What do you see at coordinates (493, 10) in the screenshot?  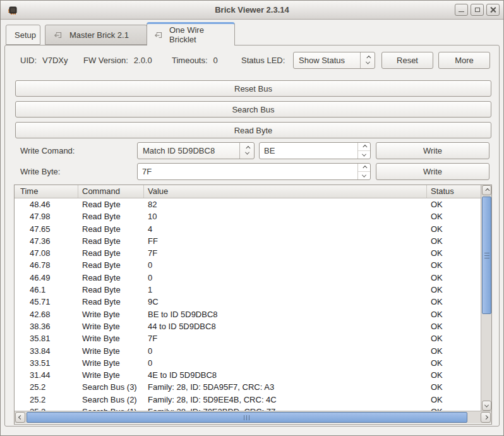 I see `close-icon` at bounding box center [493, 10].